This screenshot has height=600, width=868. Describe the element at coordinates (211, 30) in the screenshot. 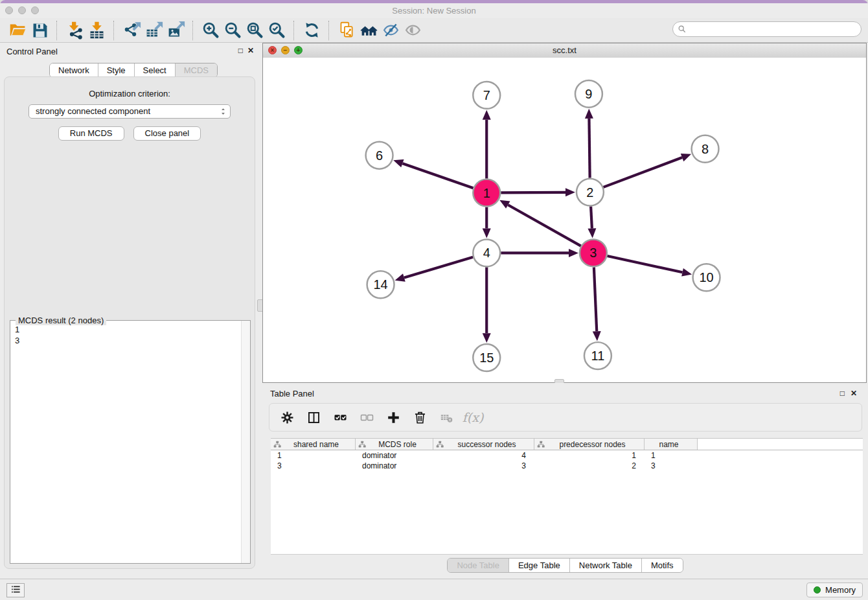

I see `zoom-in-icon` at that location.